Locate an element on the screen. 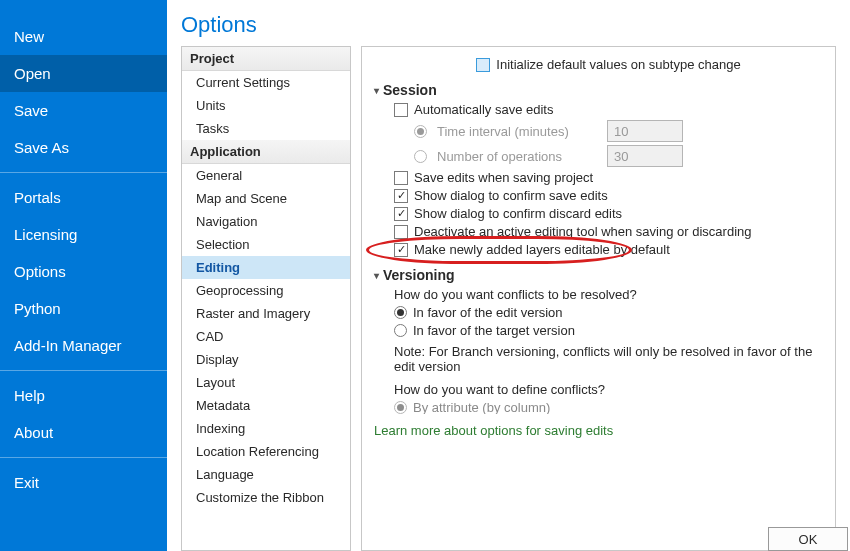  filemenu-item: Portals is located at coordinates (84, 198).